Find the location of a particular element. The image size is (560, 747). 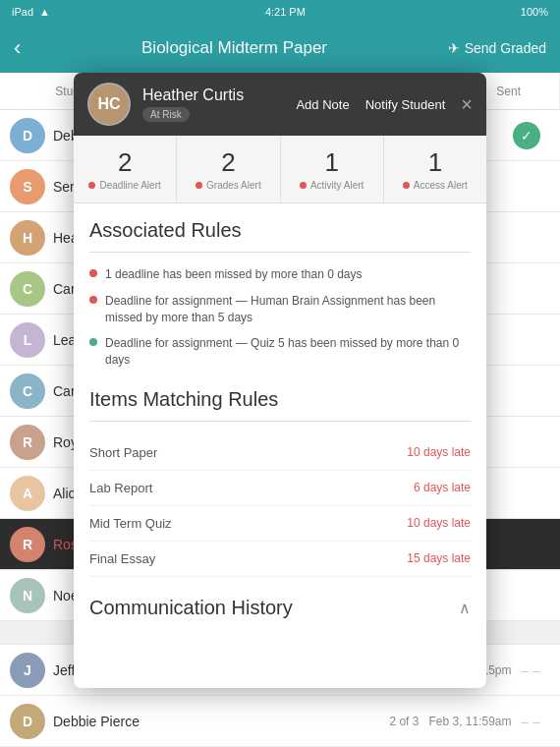

grades-alert-dot is located at coordinates (198, 185).